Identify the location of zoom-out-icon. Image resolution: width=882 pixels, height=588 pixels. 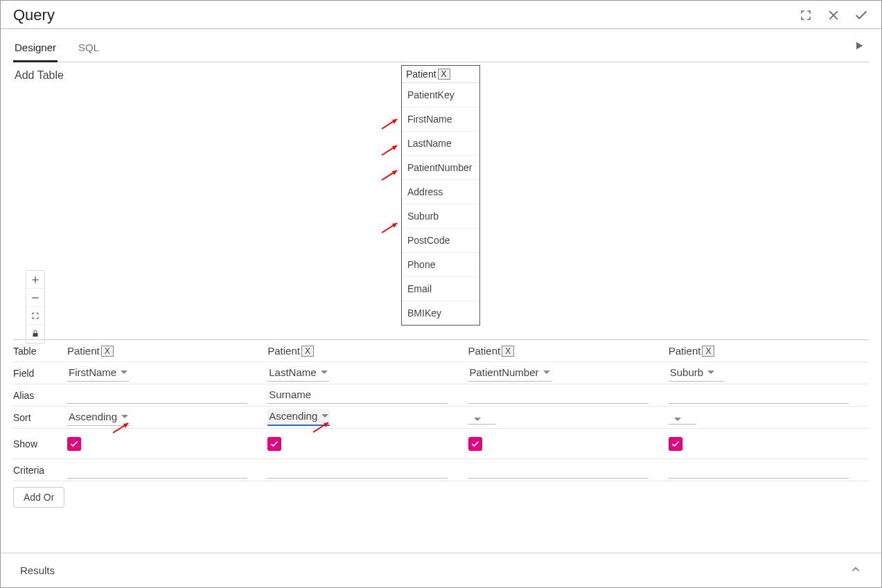
(35, 298).